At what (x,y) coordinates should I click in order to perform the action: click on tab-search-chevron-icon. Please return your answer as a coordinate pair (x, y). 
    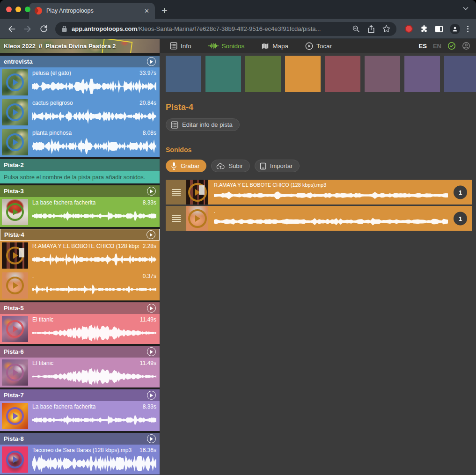
    Looking at the image, I should click on (466, 8).